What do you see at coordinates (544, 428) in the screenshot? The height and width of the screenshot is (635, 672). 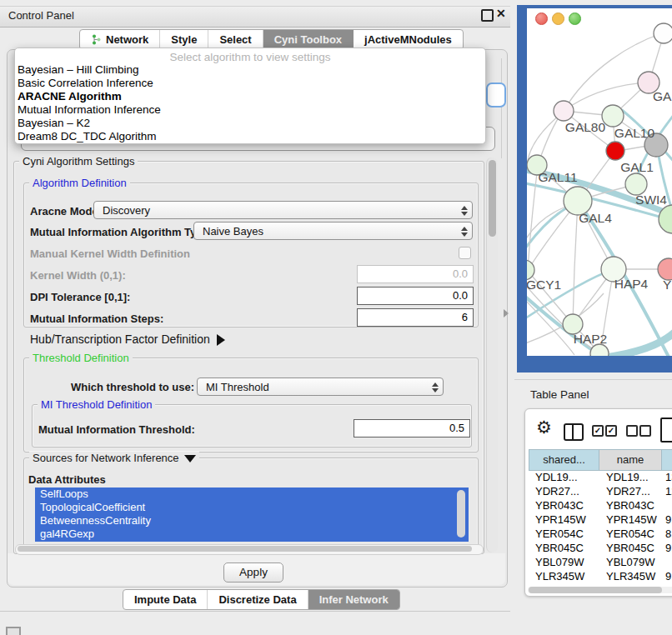 I see `gear-icon: ⚙` at bounding box center [544, 428].